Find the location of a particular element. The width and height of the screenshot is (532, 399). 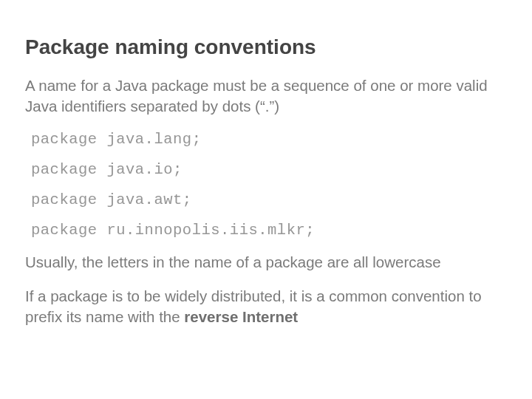

code-example-1: package java.lang; is located at coordinates (269, 139).